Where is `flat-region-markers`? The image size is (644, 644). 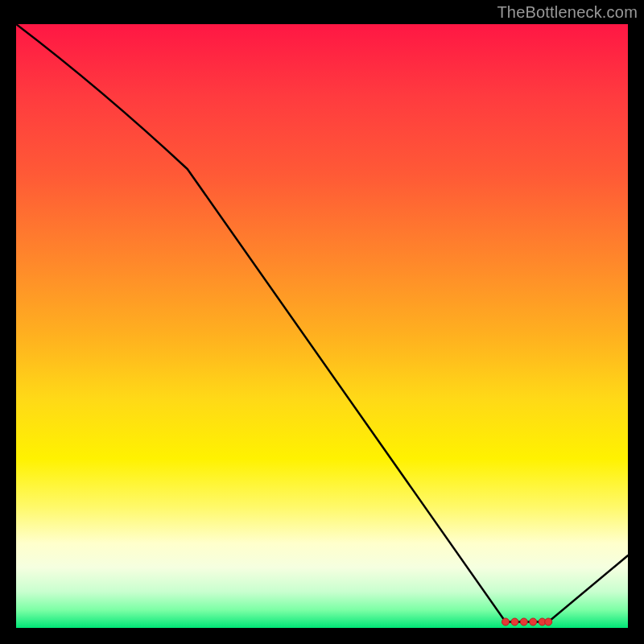
flat-region-markers is located at coordinates (527, 621).